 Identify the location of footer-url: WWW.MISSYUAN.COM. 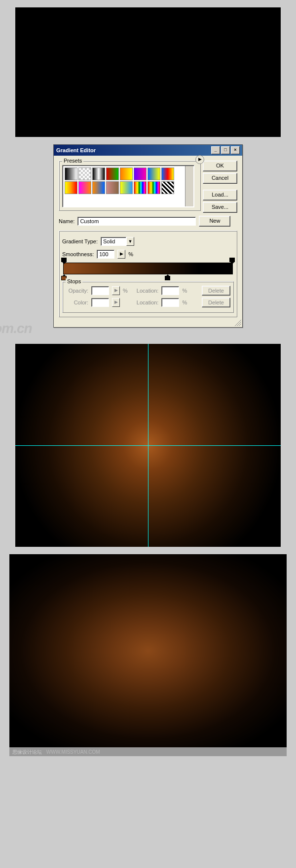
(73, 752).